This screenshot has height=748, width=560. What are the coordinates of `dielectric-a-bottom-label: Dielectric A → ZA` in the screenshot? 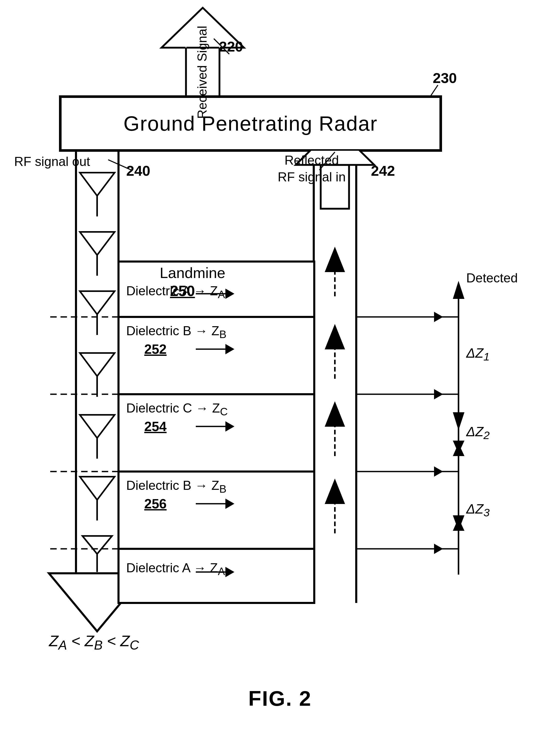 It's located at (175, 569).